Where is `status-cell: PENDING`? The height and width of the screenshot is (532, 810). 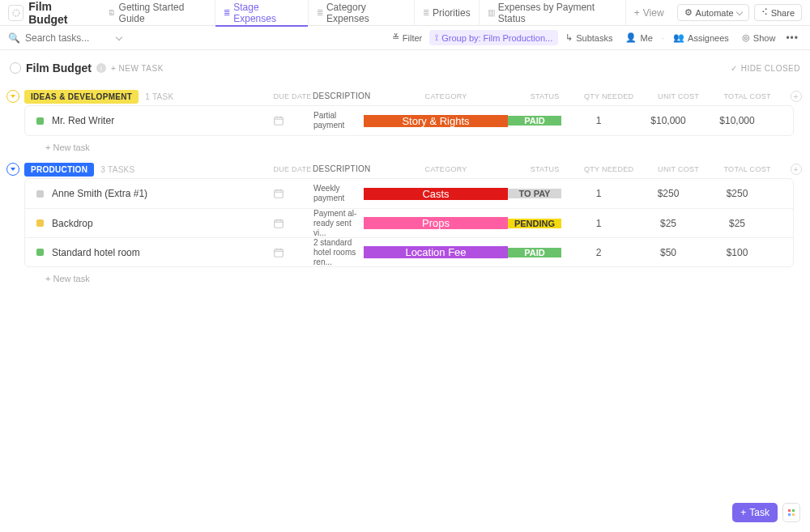 status-cell: PENDING is located at coordinates (535, 223).